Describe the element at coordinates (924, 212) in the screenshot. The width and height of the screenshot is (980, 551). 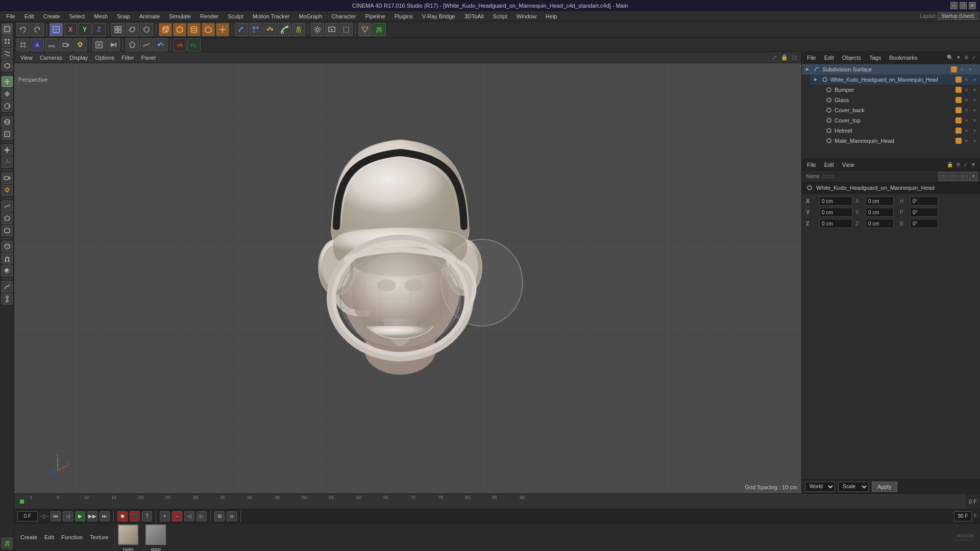
I see `attr-p-input` at that location.